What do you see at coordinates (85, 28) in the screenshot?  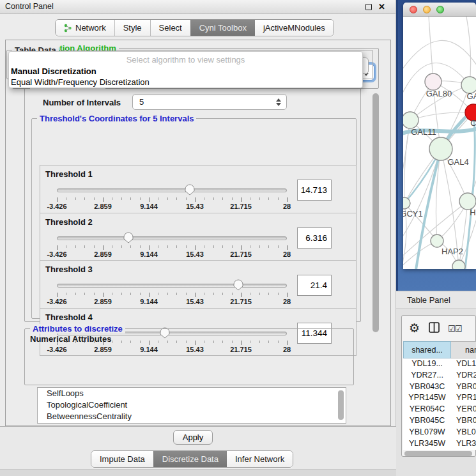 I see `tab-network: Network` at bounding box center [85, 28].